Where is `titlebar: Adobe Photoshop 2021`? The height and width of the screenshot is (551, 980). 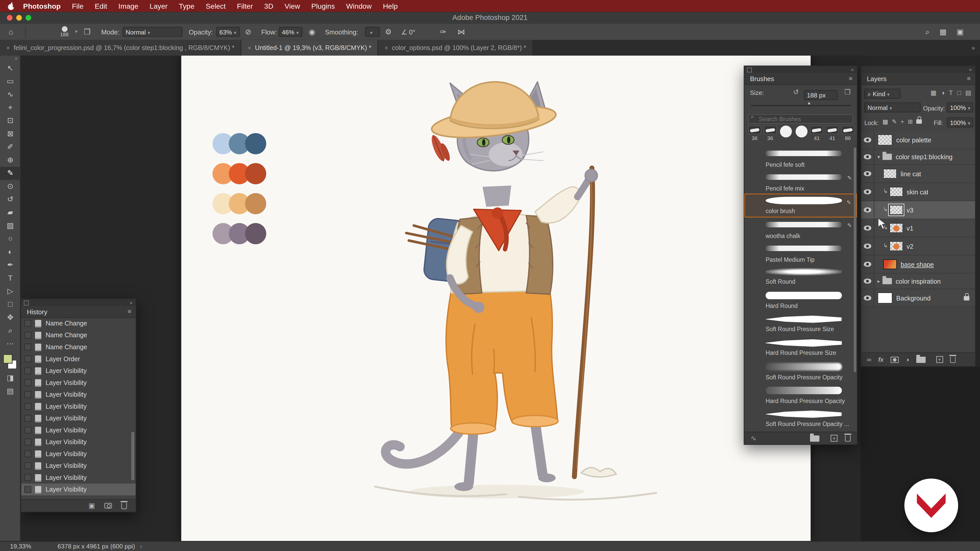
titlebar: Adobe Photoshop 2021 is located at coordinates (490, 18).